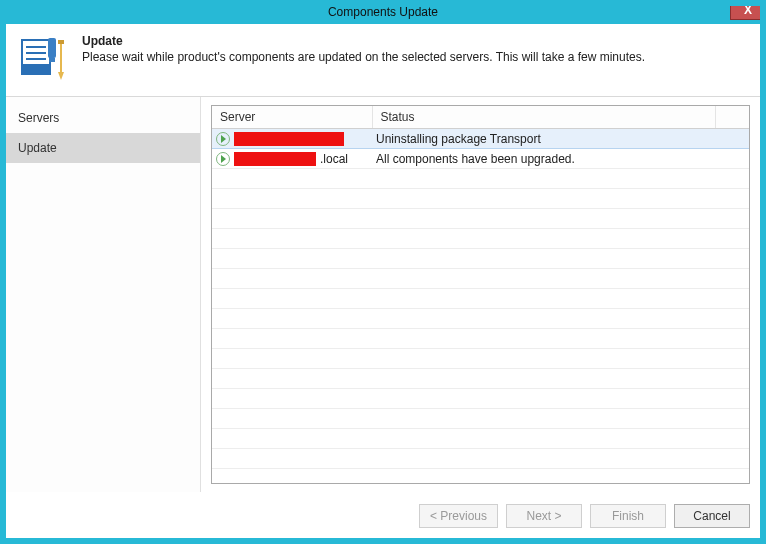  I want to click on page-title: Update, so click(364, 41).